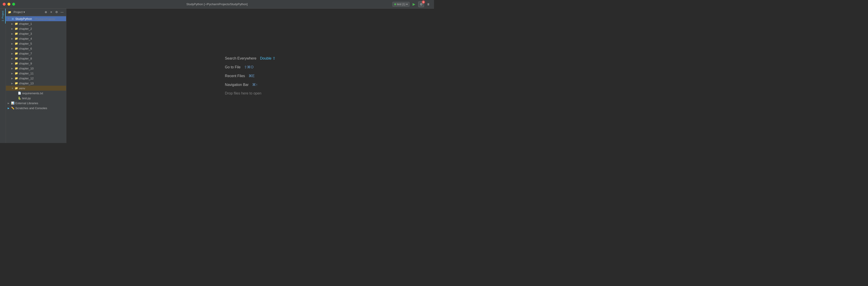 The image size is (868, 286). What do you see at coordinates (42, 34) in the screenshot?
I see `folder-name: chapter_3` at bounding box center [42, 34].